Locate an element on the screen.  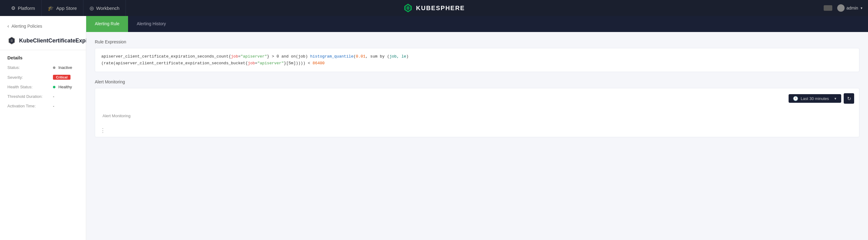
tab-alerting-history: Alerting History is located at coordinates (151, 24).